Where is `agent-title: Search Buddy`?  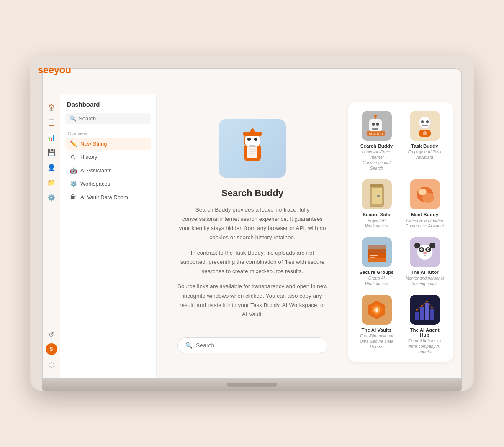
agent-title: Search Buddy is located at coordinates (252, 193).